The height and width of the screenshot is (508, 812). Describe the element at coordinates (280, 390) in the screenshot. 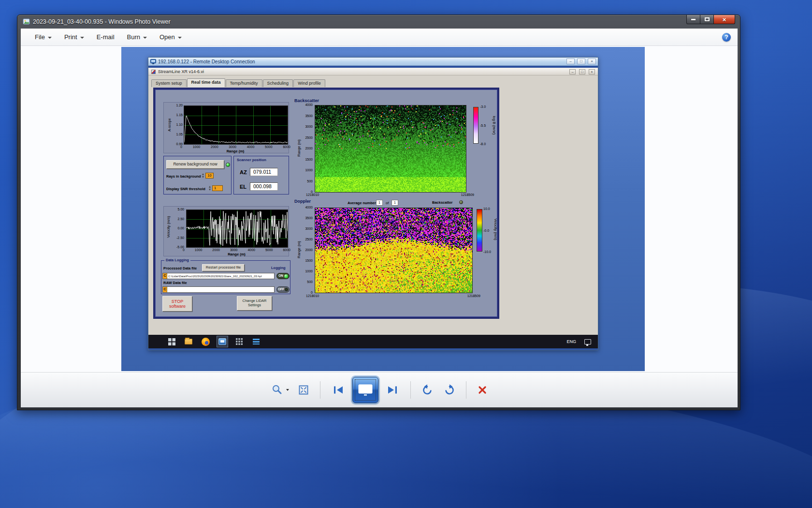

I see `zoom-button` at that location.